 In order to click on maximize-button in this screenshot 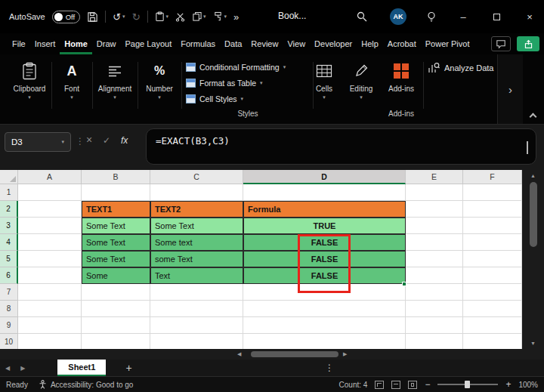, I will do `click(496, 17)`.